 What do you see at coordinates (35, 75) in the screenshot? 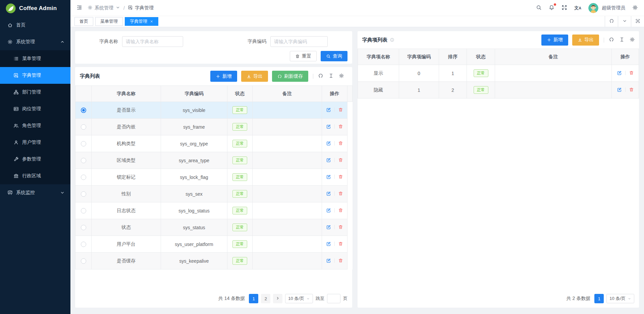
I see `sidebar-item: 字典管理` at bounding box center [35, 75].